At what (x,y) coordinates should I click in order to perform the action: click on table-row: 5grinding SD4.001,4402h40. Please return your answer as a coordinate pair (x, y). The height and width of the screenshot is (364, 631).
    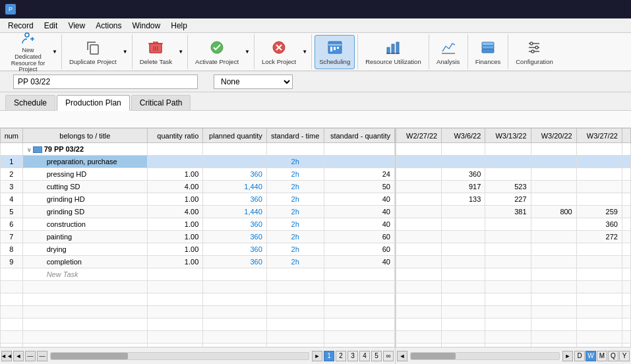
    Looking at the image, I should click on (198, 212).